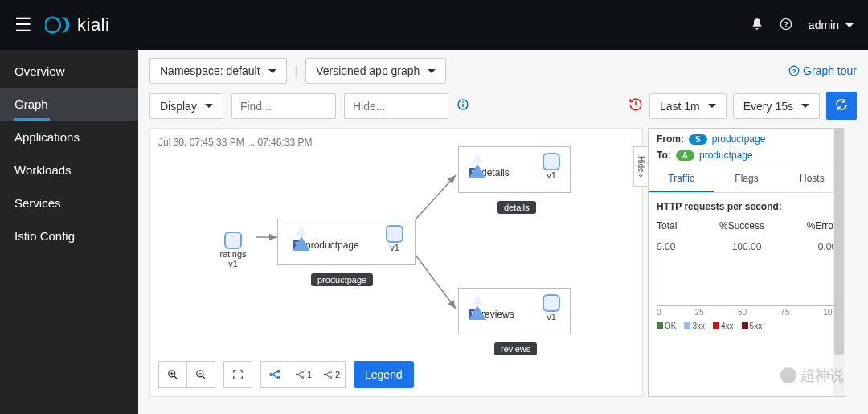  I want to click on sidebar-item-label: Applications, so click(47, 137).